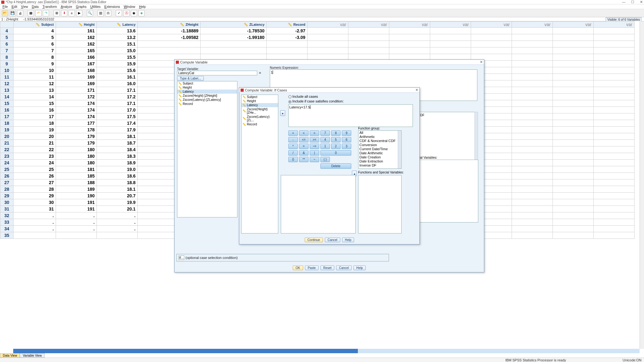 This screenshot has height=362, width=644. I want to click on data-cell: 177, so click(76, 123).